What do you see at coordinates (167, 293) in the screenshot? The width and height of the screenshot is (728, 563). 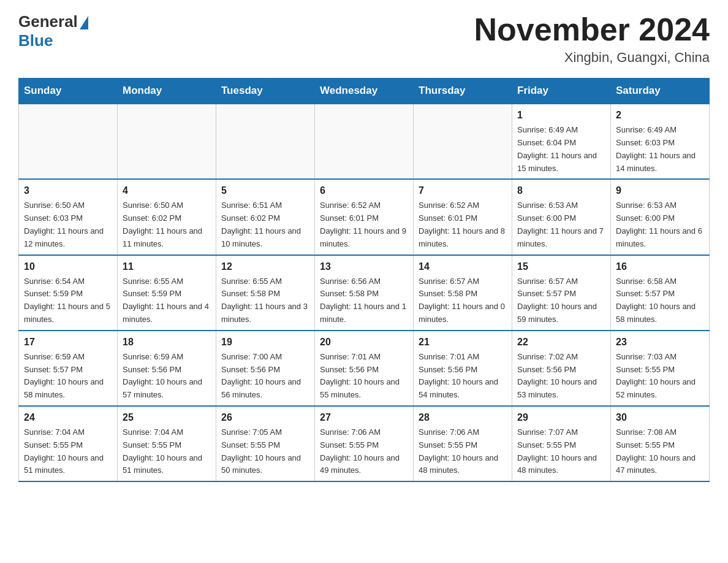 I see `calendar-cell: 11Sunrise: 6:55 AM Sunset: 5:59 PM Dayli…` at bounding box center [167, 293].